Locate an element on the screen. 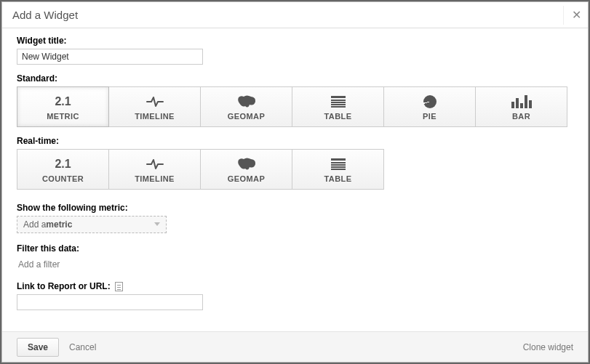 This screenshot has width=590, height=364. widget-title-input is located at coordinates (110, 57).